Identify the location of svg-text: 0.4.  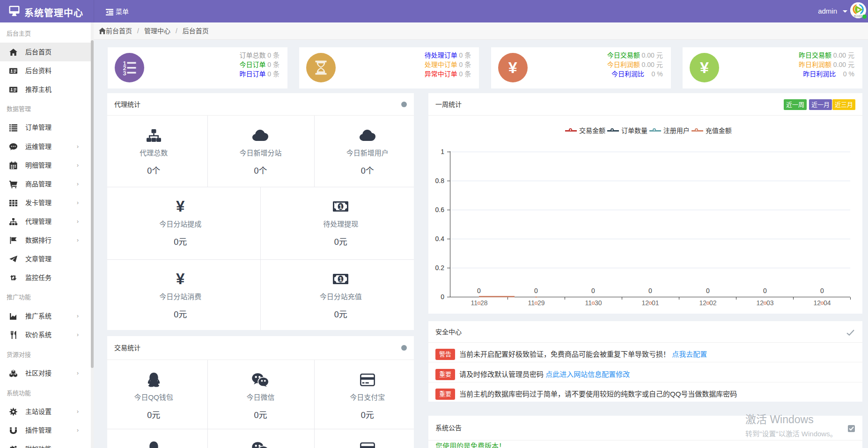
(440, 239).